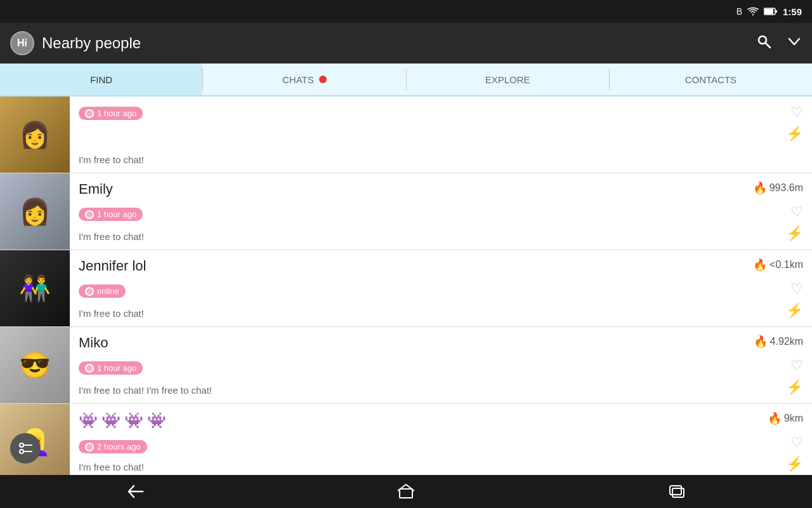  I want to click on badge-text: online, so click(108, 291).